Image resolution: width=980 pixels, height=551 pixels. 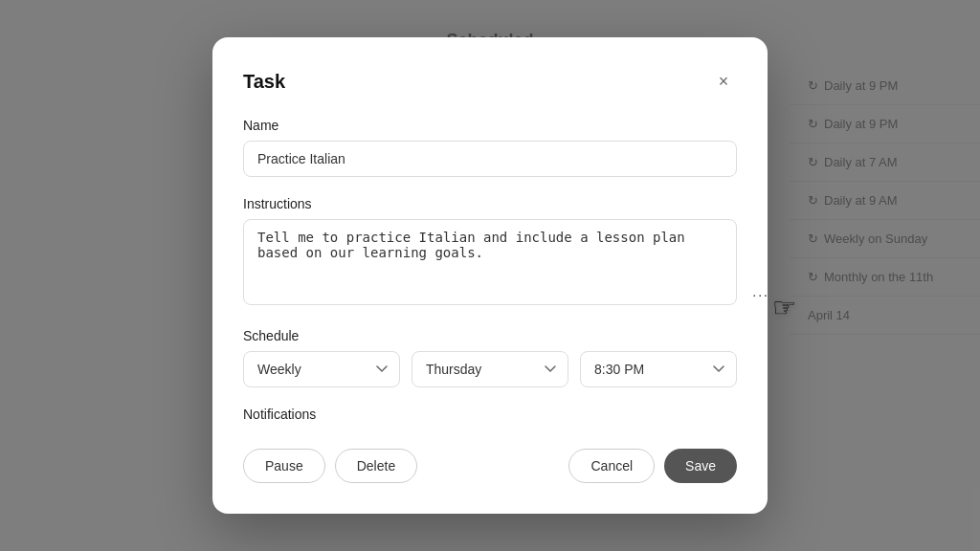 I want to click on cancel-button: Cancel, so click(x=612, y=466).